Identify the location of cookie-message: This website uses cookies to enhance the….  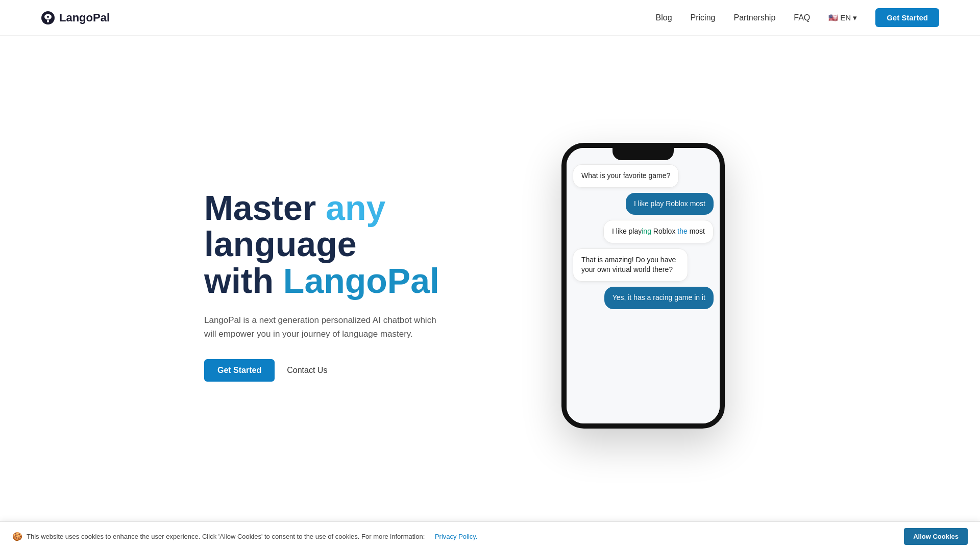
(226, 537).